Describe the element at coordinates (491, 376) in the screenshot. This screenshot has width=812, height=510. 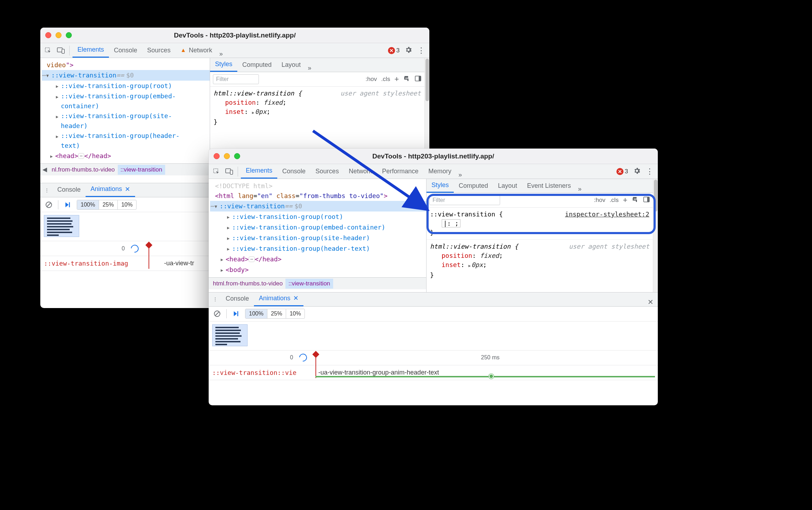
I see `keyframe-end-icon` at that location.